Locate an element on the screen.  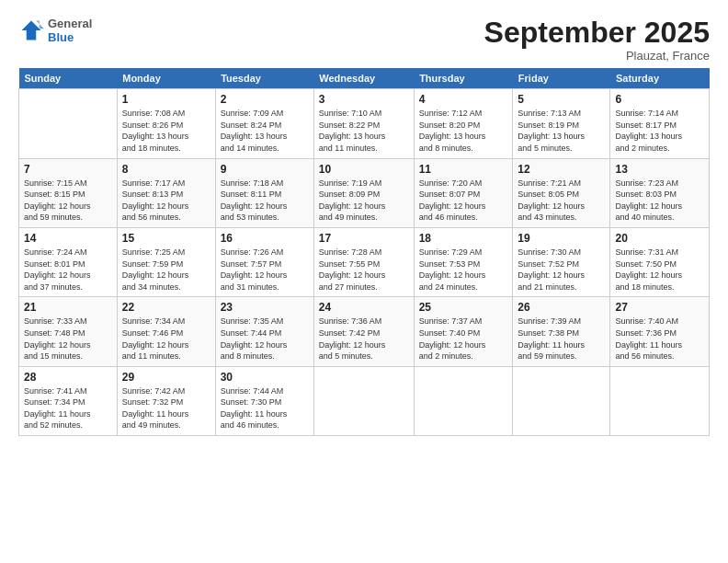
cell-info: Sunrise: 7:18 AMSunset: 8:11 PMDaylight:… is located at coordinates (265, 201).